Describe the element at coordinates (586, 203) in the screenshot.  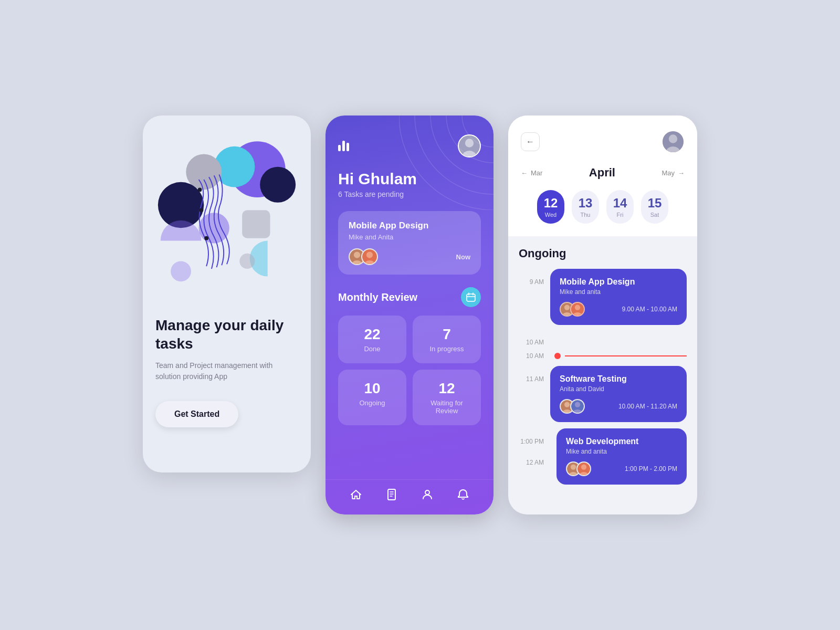
I see `day-number-13: 13` at that location.